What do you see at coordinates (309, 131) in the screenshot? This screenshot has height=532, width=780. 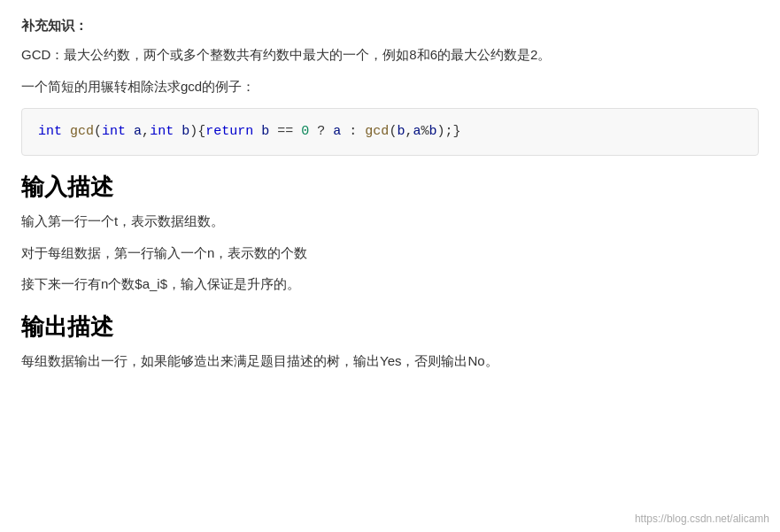 I see `num-zero: 0` at bounding box center [309, 131].